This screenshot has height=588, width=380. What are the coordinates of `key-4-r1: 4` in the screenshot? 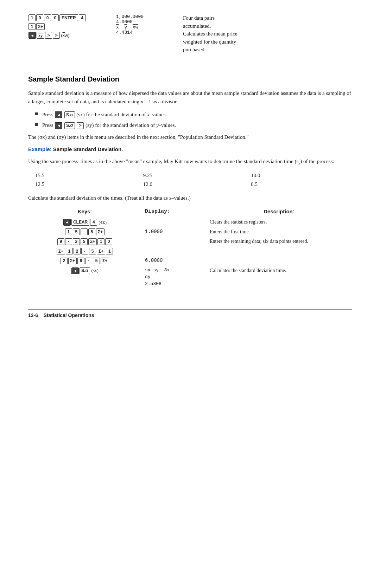 It's located at (94, 222).